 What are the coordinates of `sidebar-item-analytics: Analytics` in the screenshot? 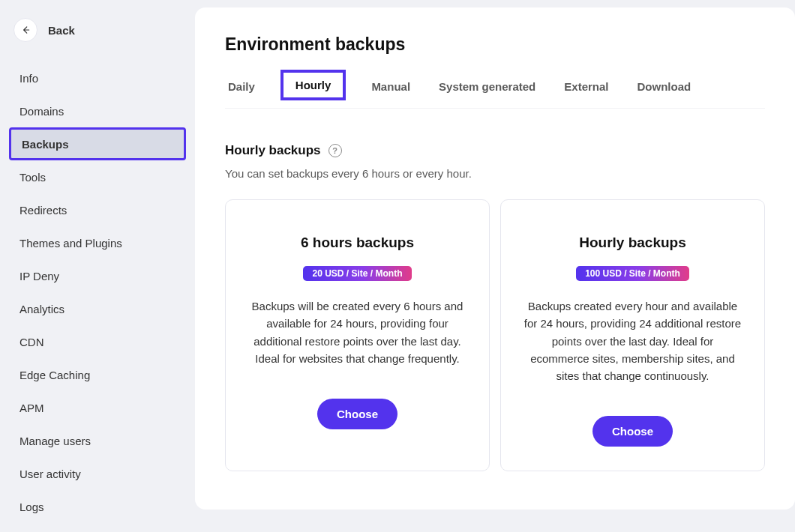 It's located at (98, 309).